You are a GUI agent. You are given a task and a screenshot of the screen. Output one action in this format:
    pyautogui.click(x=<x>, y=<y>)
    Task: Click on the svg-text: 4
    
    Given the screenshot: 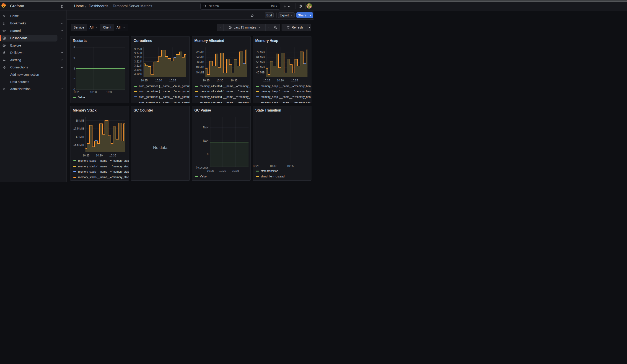 What is the action you would take?
    pyautogui.click(x=74, y=69)
    